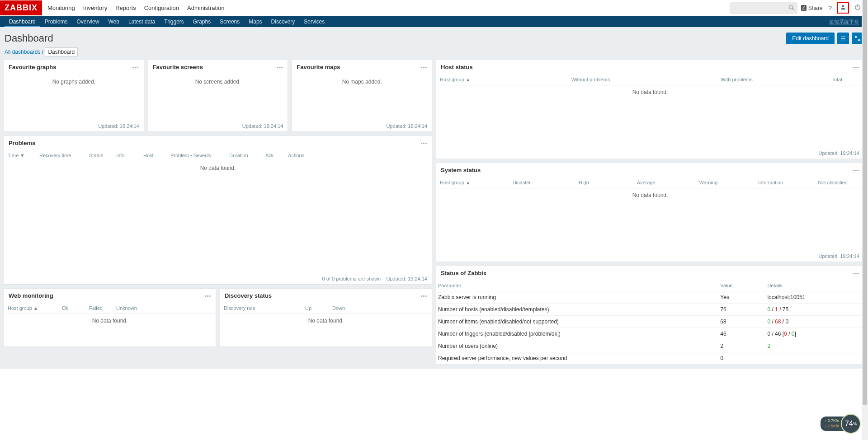 The width and height of the screenshot is (868, 440). Describe the element at coordinates (142, 22) in the screenshot. I see `subnav-latestdata: Latest data` at that location.